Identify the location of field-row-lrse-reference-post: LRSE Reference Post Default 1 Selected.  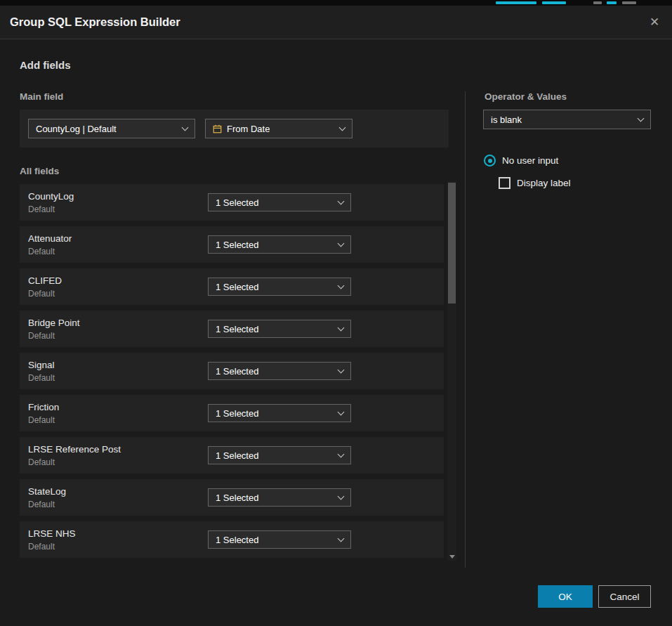
(232, 455).